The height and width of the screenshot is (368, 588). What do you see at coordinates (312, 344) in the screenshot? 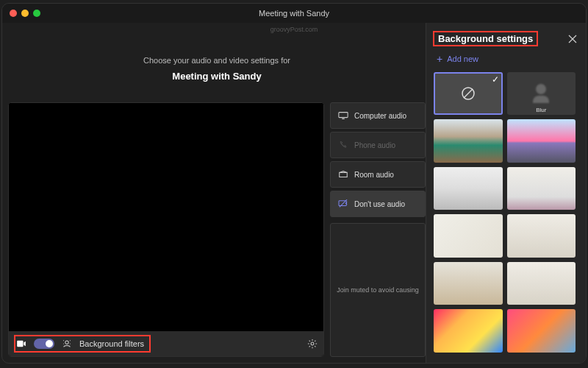
I see `device-settings-button` at bounding box center [312, 344].